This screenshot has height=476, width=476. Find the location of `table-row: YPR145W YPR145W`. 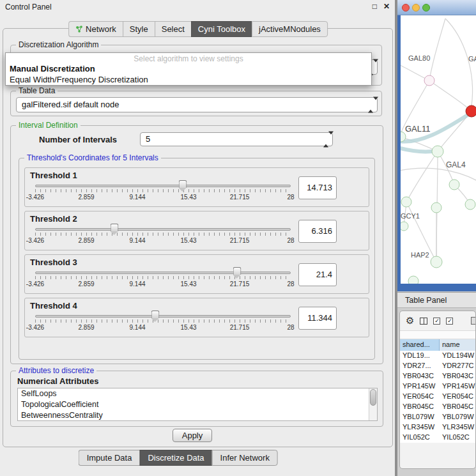

table-row: YPR145W YPR145W is located at coordinates (438, 387).